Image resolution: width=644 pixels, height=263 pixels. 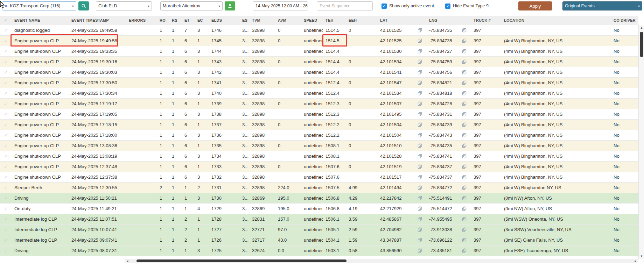 What do you see at coordinates (319, 41) in the screenshot?
I see `table-row: ✓Engine power-up CLP24-May-2025 19:49:58…` at bounding box center [319, 41].